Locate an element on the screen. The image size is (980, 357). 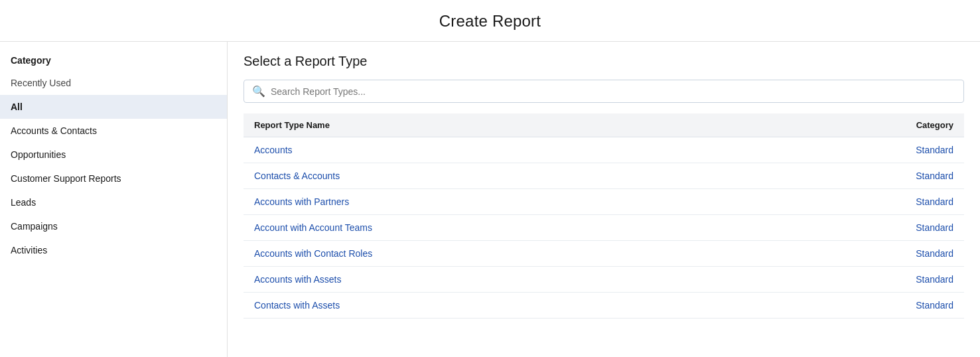
report-type-name: Accounts is located at coordinates (496, 150).